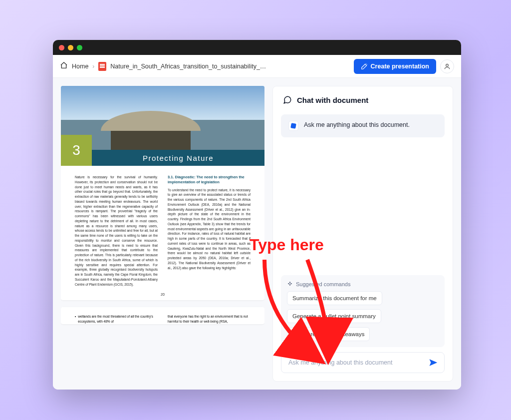 Image resolution: width=511 pixels, height=420 pixels. I want to click on home-icon, so click(64, 66).